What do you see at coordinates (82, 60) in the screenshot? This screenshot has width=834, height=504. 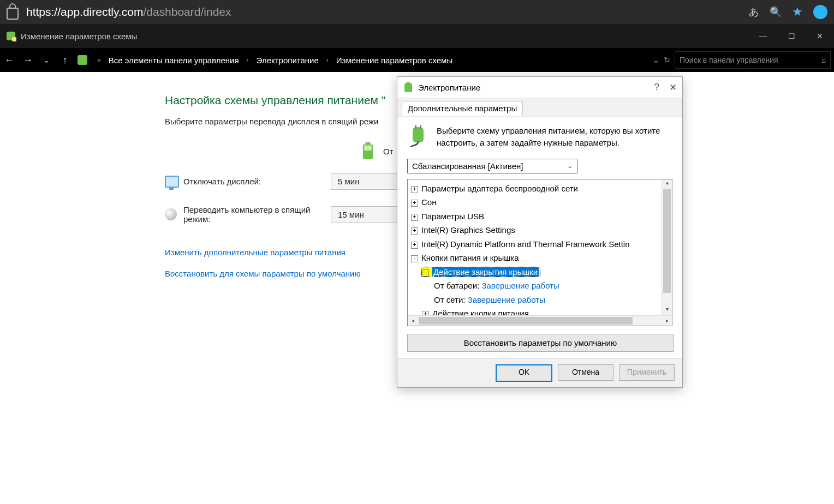 I see `breadcrumb-icon` at bounding box center [82, 60].